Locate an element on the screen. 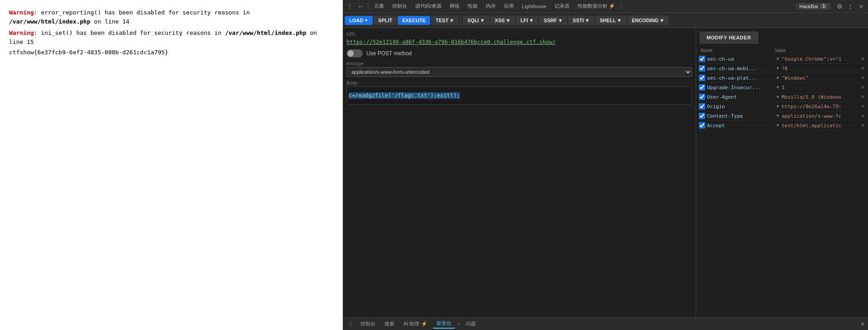 The image size is (868, 330). tab-lighthouse: Lighthouse is located at coordinates (534, 6).